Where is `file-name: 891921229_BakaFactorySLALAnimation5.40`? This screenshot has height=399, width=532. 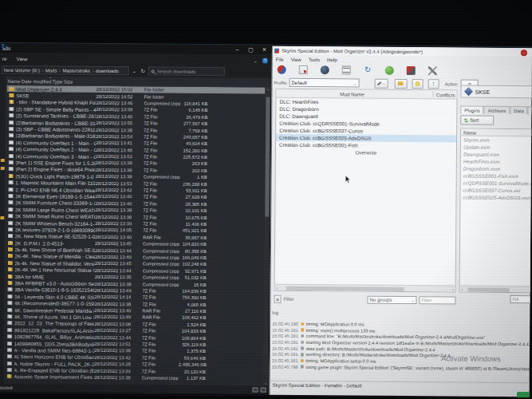
file-name: 891921229_BakaFactorySLALAnimation5.40 is located at coordinates (54, 330).